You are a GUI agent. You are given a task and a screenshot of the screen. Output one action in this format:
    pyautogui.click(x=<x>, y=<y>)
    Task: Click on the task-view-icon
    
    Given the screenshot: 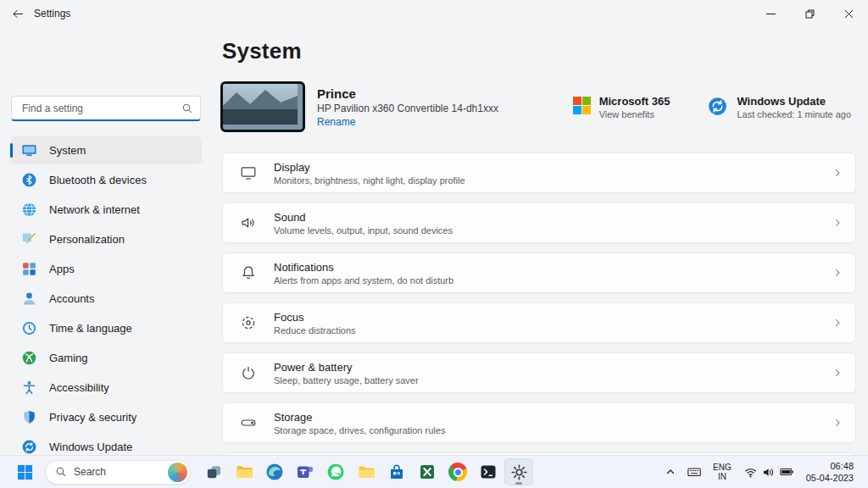 What is the action you would take?
    pyautogui.click(x=214, y=473)
    